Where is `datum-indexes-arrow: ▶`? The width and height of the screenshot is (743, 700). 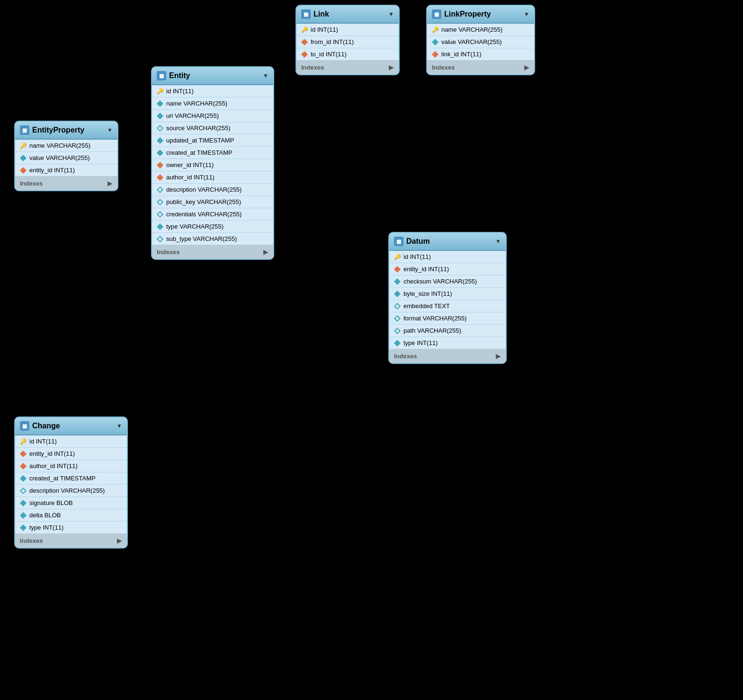
datum-indexes-arrow: ▶ is located at coordinates (498, 356).